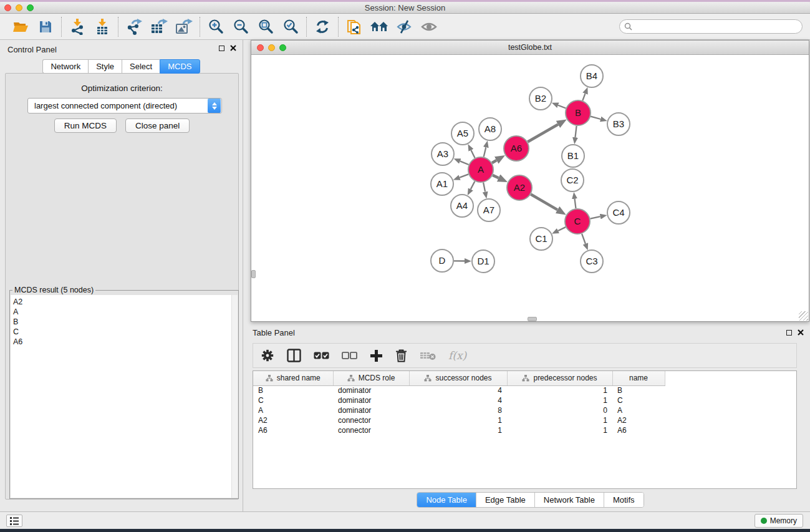 Image resolution: width=810 pixels, height=532 pixels. Describe the element at coordinates (560, 410) in the screenshot. I see `table-cell: 0` at that location.